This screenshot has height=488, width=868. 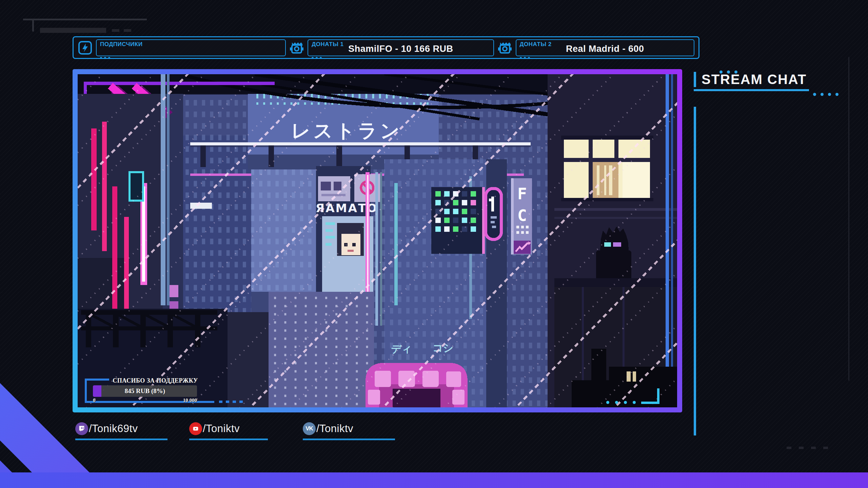 I want to click on stream-chat-title: STREAM CHAT, so click(x=754, y=79).